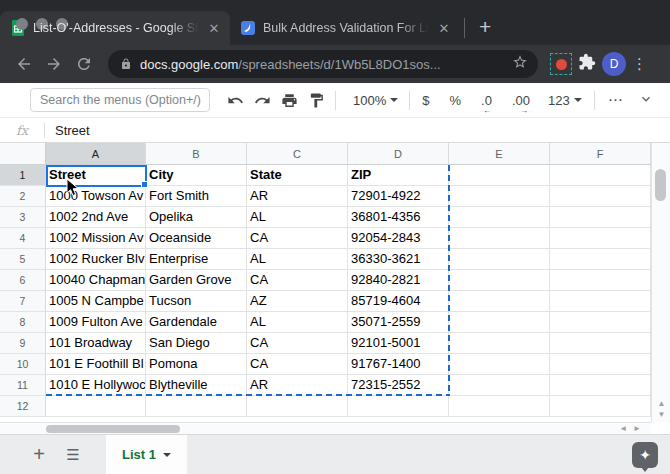 Image resolution: width=670 pixels, height=474 pixels. What do you see at coordinates (645, 455) in the screenshot?
I see `explore-button: ✦` at bounding box center [645, 455].